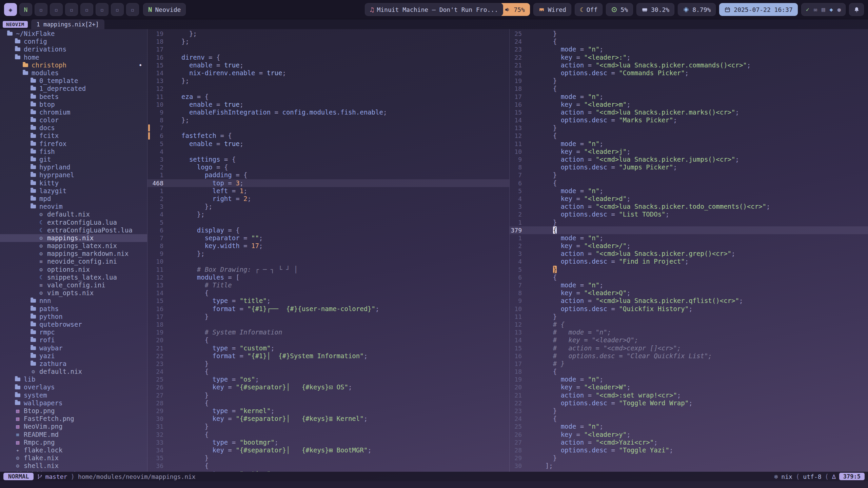 This screenshot has width=868, height=488. I want to click on tree-item-btop-png: ▧Btop.png, so click(74, 411).